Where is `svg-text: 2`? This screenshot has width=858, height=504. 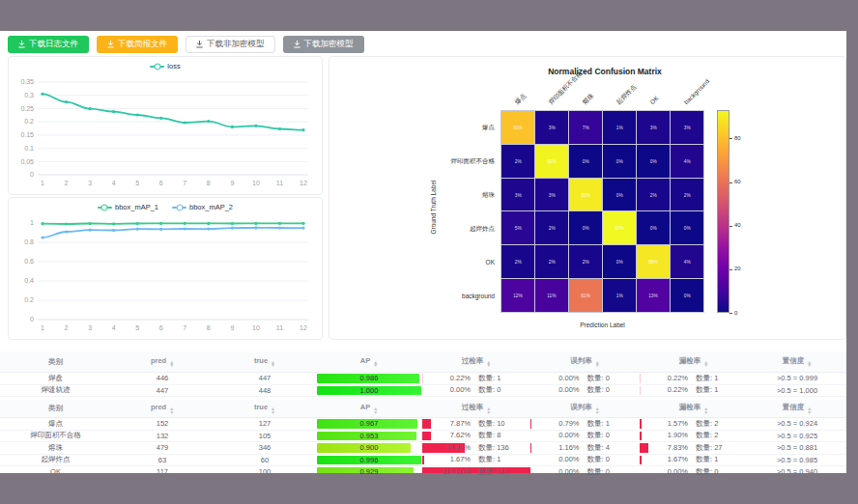
svg-text: 2 is located at coordinates (67, 328).